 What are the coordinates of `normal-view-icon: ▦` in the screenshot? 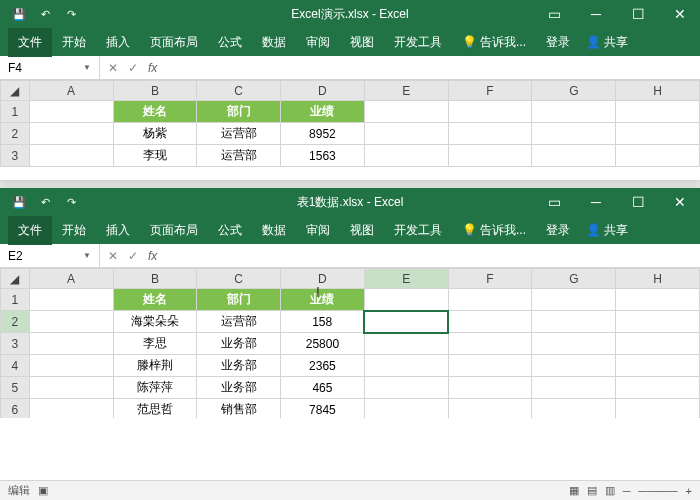 It's located at (574, 490).